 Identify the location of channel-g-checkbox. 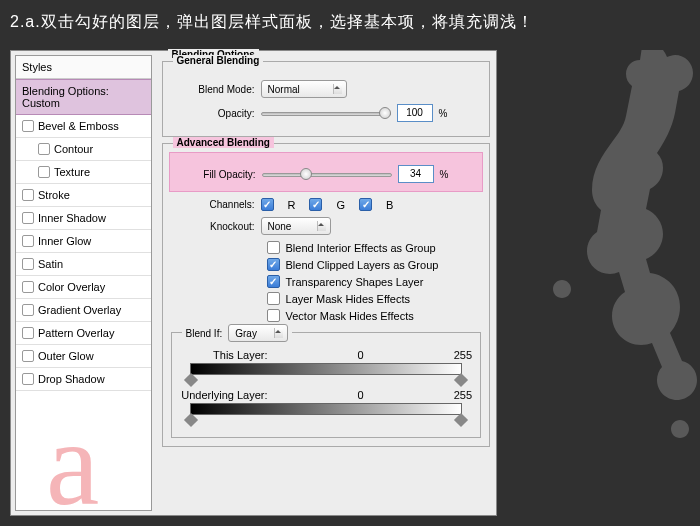
(316, 204).